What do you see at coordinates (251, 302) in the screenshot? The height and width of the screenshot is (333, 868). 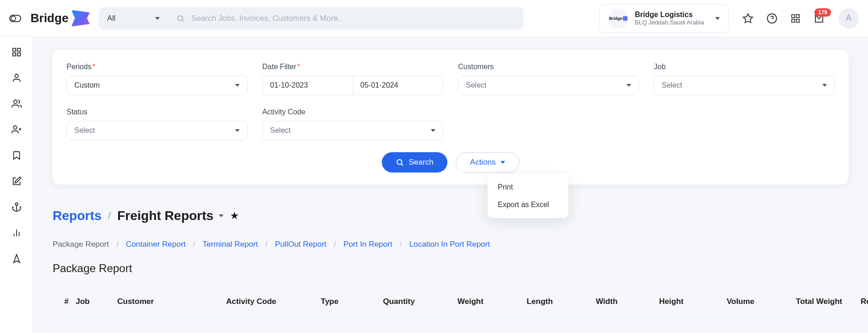 I see `col-activity-code: Activity Code` at bounding box center [251, 302].